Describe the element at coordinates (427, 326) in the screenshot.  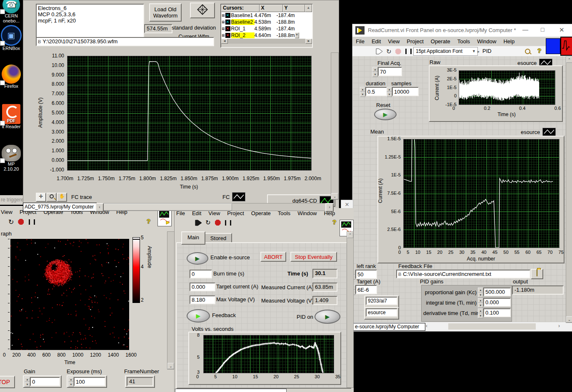
I see `status-scroll-left: ‹` at that location.